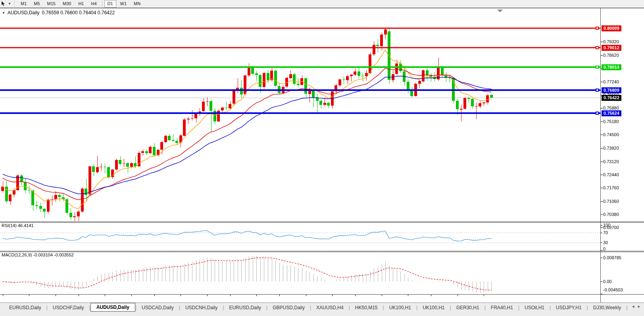 The height and width of the screenshot is (316, 644). Describe the element at coordinates (611, 98) in the screenshot. I see `current-price-badge: 0.76422` at that location.